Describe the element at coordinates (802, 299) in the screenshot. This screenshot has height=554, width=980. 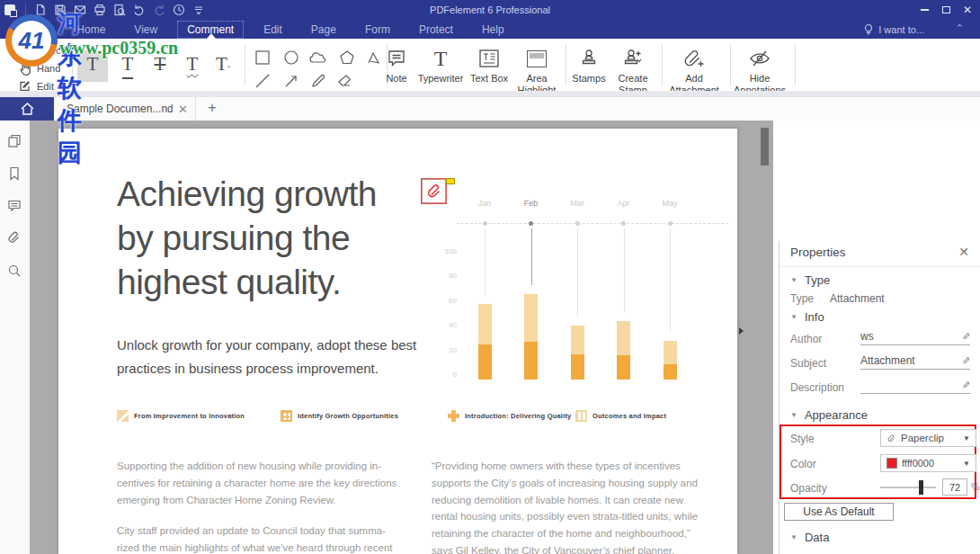
I see `type-row-label: Type` at that location.